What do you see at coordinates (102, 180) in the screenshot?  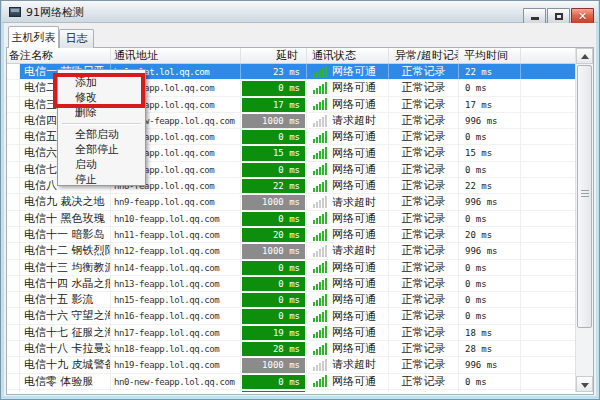 I see `menu-item: 停止` at bounding box center [102, 180].